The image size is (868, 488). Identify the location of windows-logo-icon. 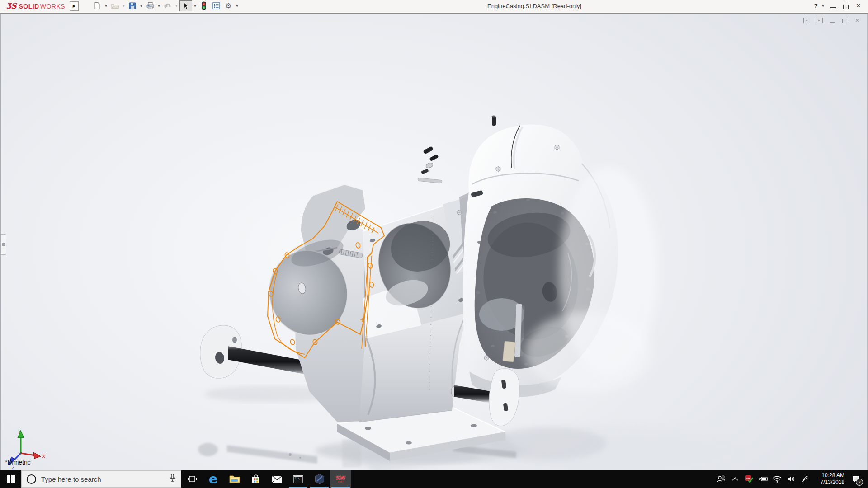
(11, 479).